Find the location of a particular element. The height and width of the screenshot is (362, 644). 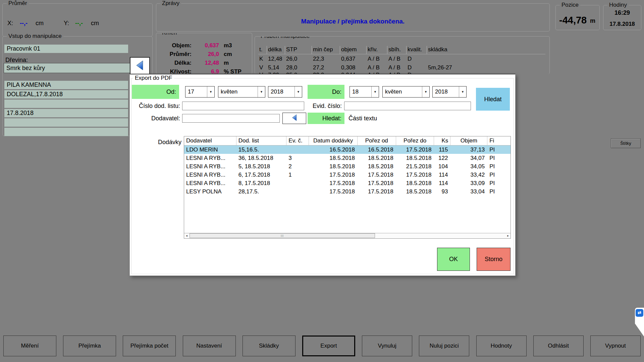

panel-kmen-title: Kmen is located at coordinates (169, 35).